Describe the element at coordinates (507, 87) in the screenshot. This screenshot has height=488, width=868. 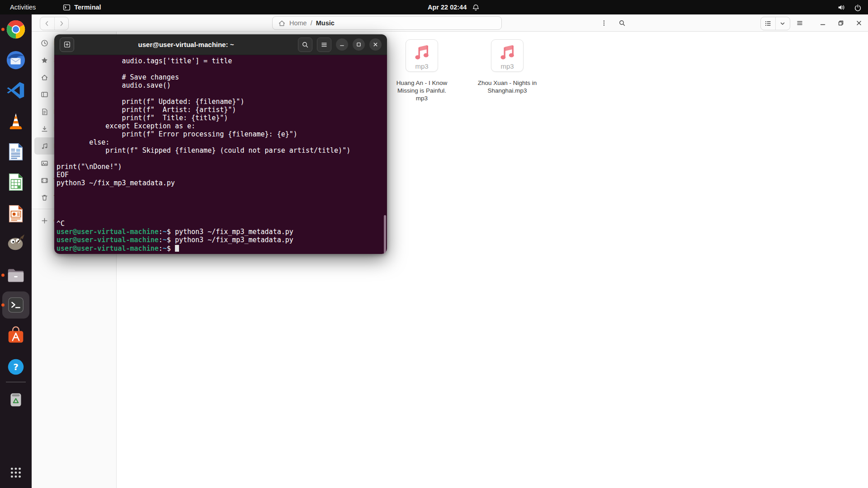
I see `file-name: Zhou Xuan - Nights inShanghai.mp3` at that location.